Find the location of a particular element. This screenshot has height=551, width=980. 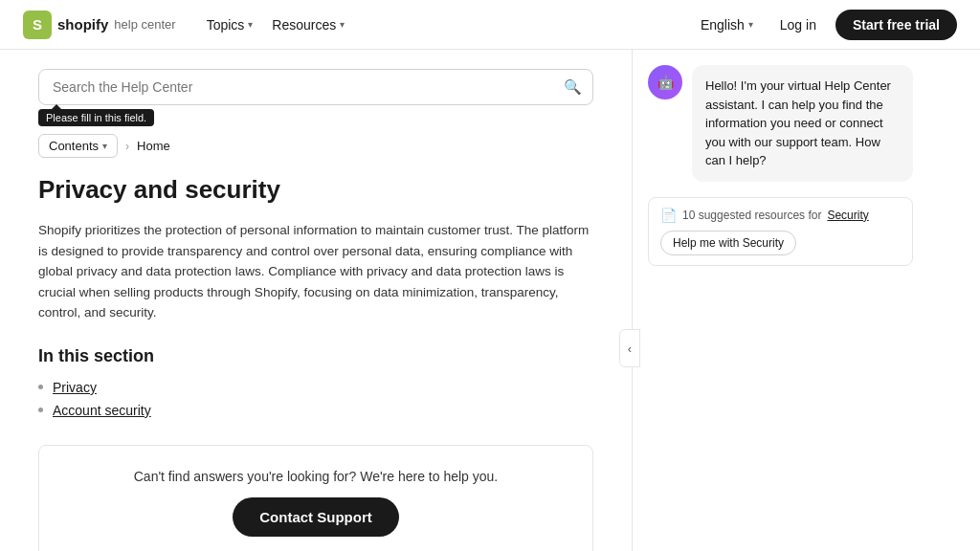

contents-label: Contents is located at coordinates (74, 145).